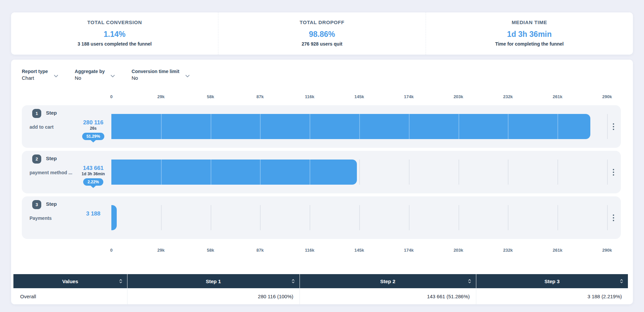 Image resolution: width=644 pixels, height=312 pixels. What do you see at coordinates (213, 296) in the screenshot?
I see `table-cell: 280 116 (100%)` at bounding box center [213, 296].